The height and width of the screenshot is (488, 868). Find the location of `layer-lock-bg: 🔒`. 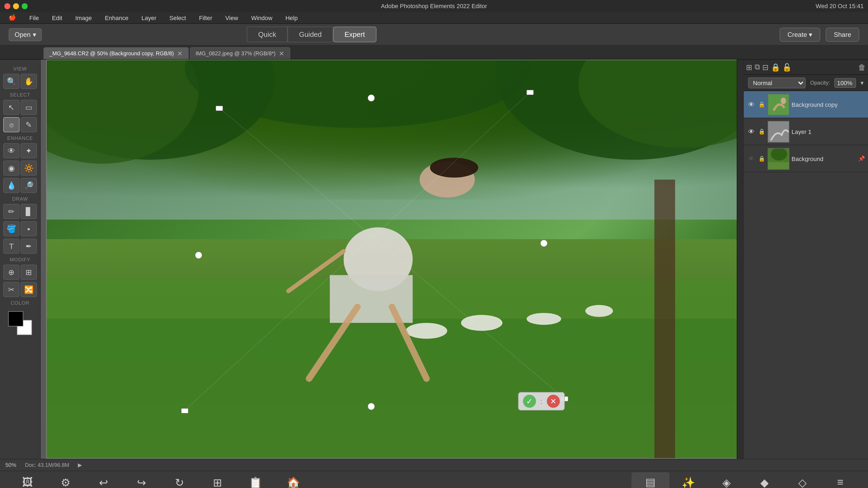

layer-lock-bg: 🔒 is located at coordinates (762, 159).